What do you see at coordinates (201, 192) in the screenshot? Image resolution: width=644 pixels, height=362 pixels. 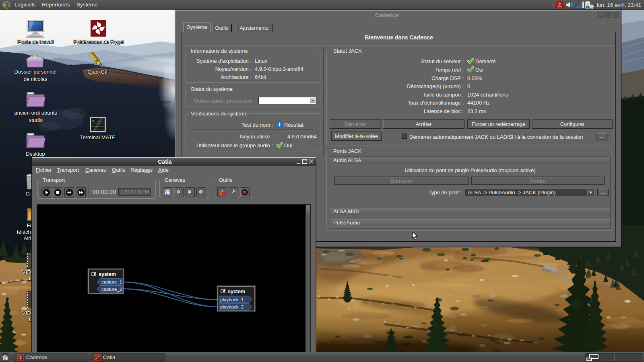 I see `svg-text: 1` at bounding box center [201, 192].